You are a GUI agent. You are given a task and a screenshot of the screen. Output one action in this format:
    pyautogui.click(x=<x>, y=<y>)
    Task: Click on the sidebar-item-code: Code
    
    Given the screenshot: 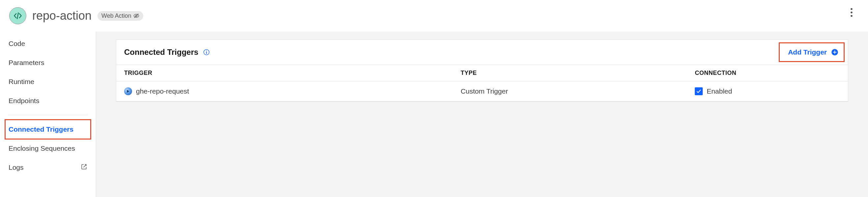 What is the action you would take?
    pyautogui.click(x=48, y=44)
    